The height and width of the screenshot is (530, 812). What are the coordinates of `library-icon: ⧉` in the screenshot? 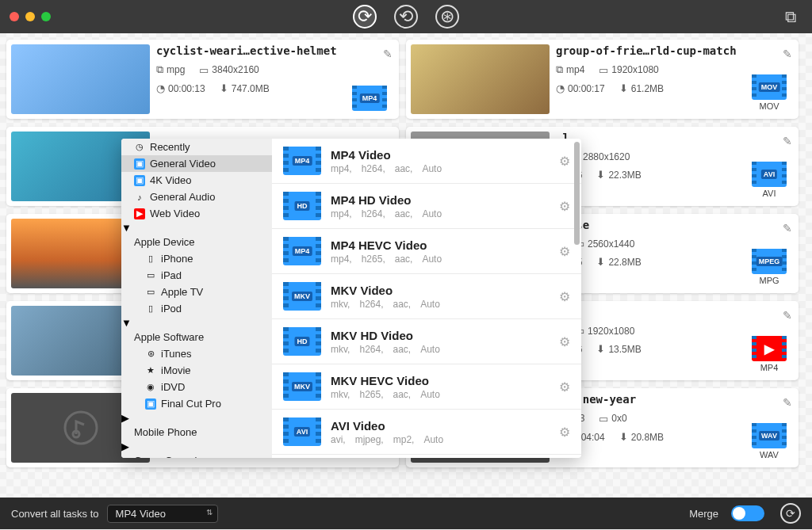 It's located at (791, 17).